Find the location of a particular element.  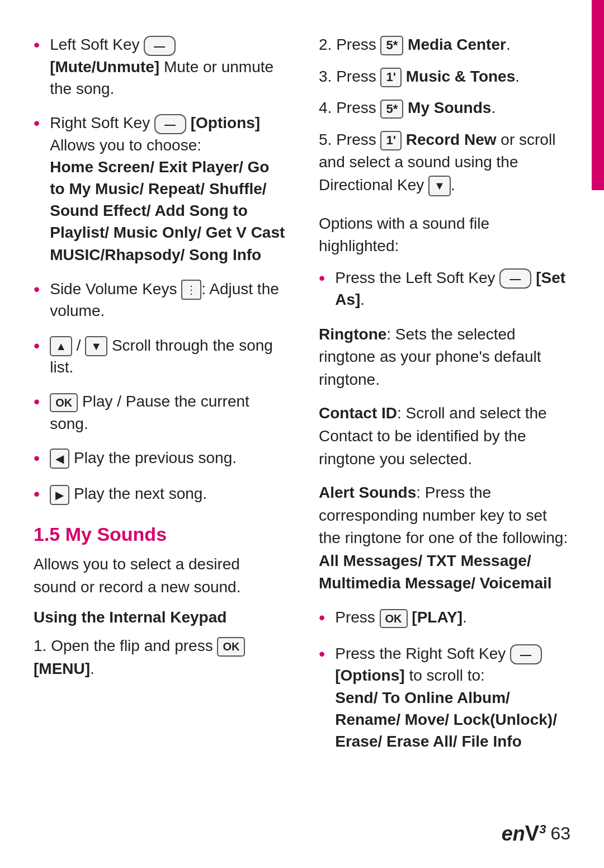

alert-sounds-label: Alert Sounds is located at coordinates (367, 492).